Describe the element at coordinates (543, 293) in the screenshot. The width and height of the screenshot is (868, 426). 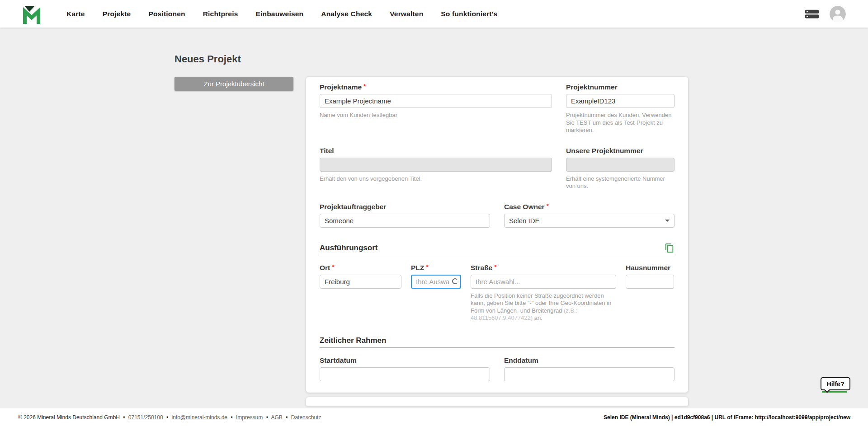
I see `strasse-field: Straße * Falls die Position keiner Straß…` at that location.